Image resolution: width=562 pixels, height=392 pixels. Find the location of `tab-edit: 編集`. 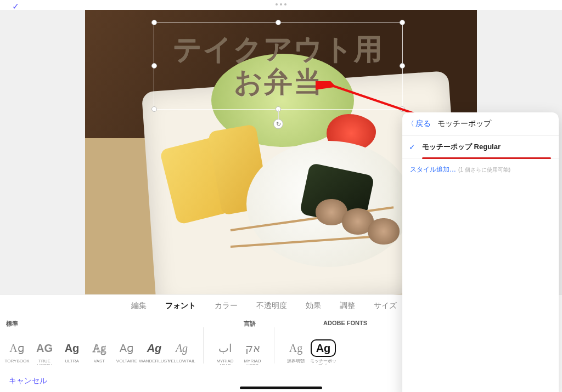

tab-edit: 編集 is located at coordinates (139, 306).